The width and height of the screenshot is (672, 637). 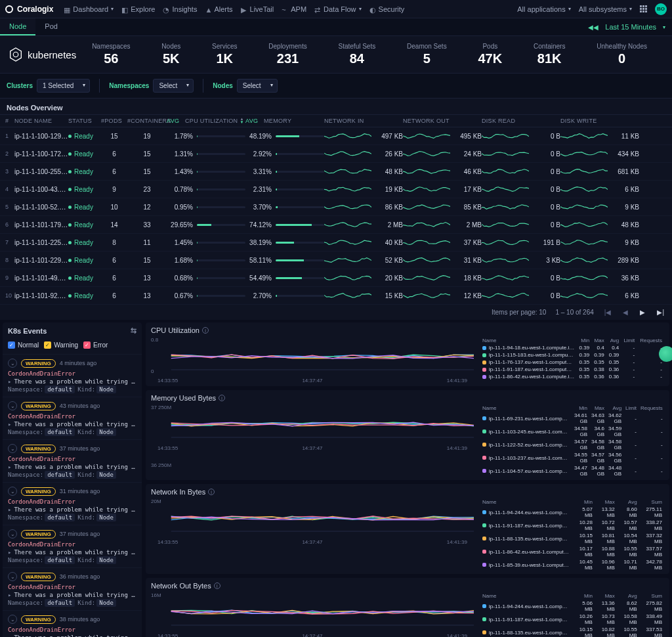 I want to click on col-containers: #CONTAINERS, so click(x=147, y=121).